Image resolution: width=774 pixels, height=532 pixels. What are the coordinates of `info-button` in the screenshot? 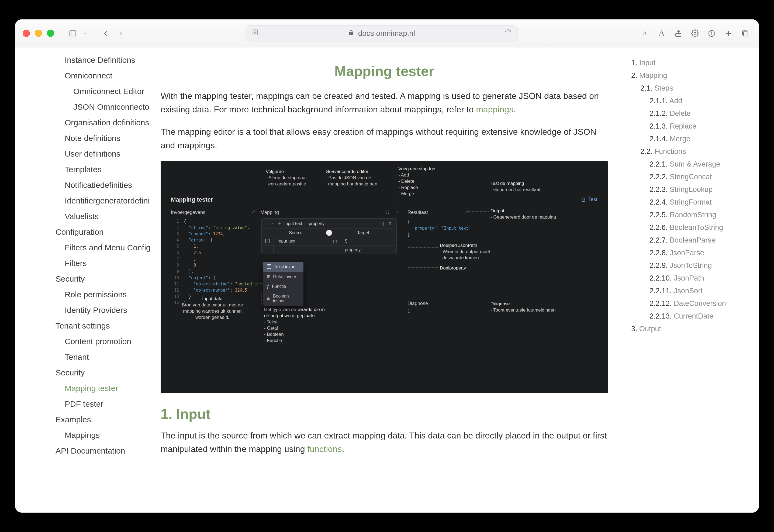 It's located at (712, 33).